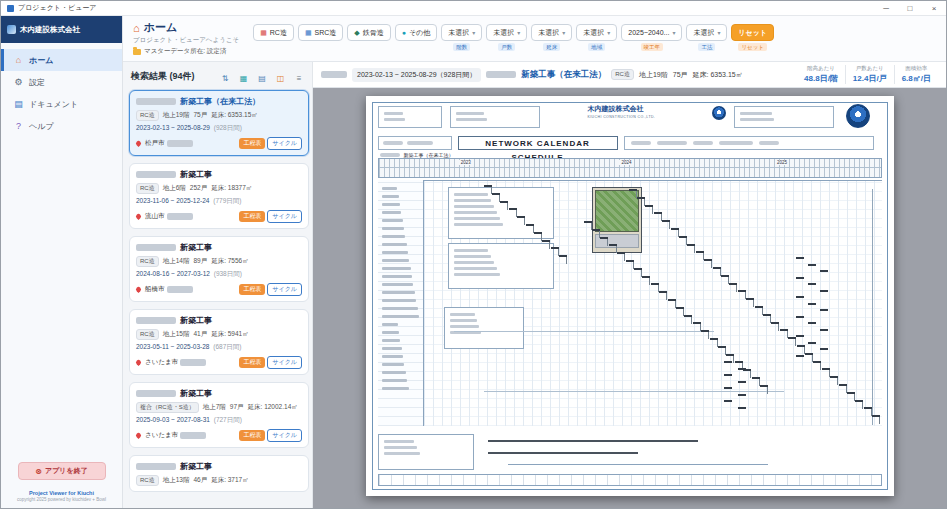 Image resolution: width=947 pixels, height=509 pixels. I want to click on period-label: 2024-08-16 ~ 2027-03-12, so click(173, 274).